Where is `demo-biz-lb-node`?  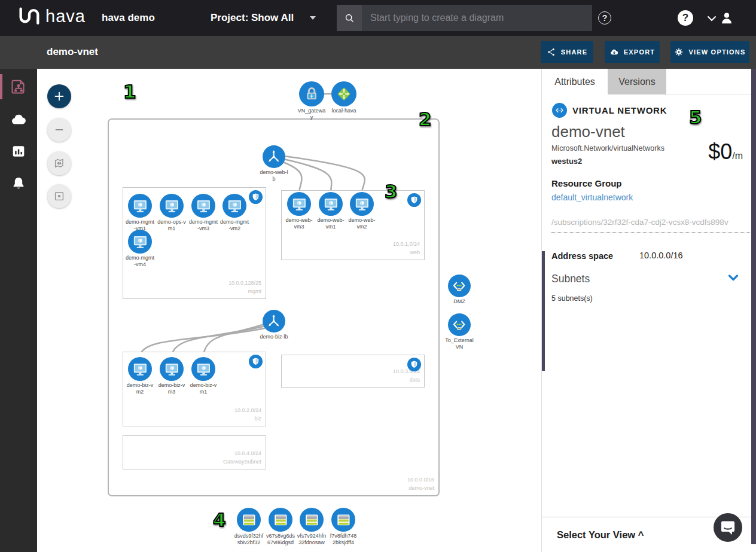
demo-biz-lb-node is located at coordinates (274, 321).